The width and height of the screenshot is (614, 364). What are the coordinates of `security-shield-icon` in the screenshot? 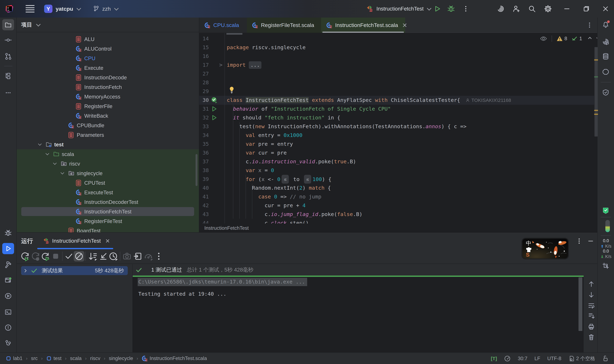 It's located at (606, 92).